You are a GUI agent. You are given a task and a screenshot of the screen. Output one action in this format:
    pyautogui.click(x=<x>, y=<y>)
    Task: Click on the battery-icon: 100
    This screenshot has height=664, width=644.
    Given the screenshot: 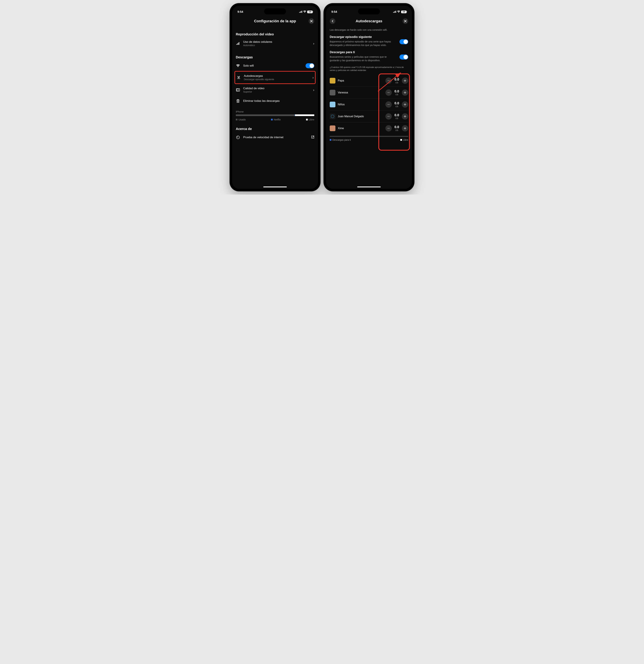 What is the action you would take?
    pyautogui.click(x=310, y=12)
    